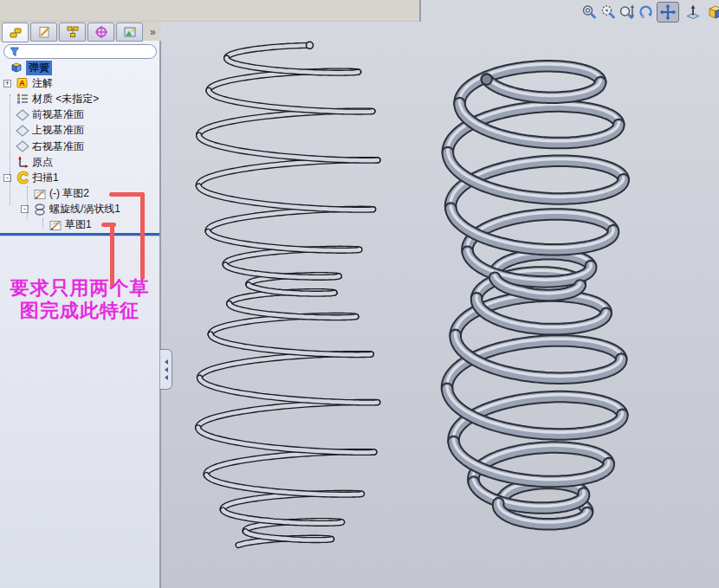  What do you see at coordinates (80, 300) in the screenshot?
I see `annotation-text: 要求只用两个草 图完成此特征` at bounding box center [80, 300].